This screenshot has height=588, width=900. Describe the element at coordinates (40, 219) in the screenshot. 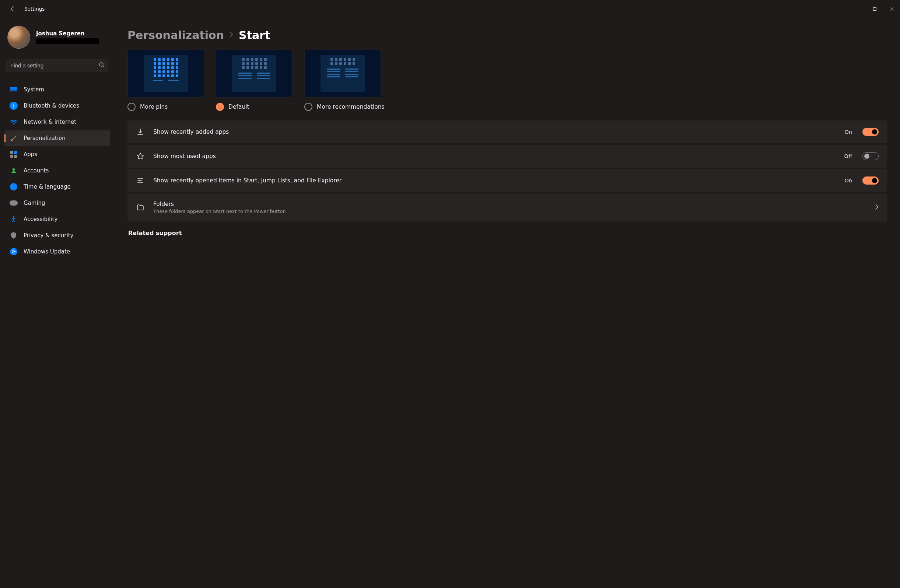

I see `sidebar-item-label: Accessibility` at that location.